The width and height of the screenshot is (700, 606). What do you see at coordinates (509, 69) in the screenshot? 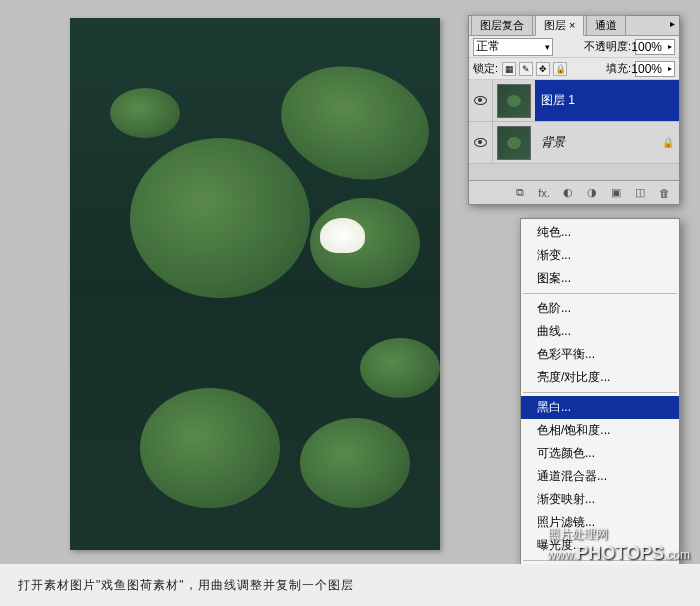
I see `lock-transparency-icon: ▦` at bounding box center [509, 69].